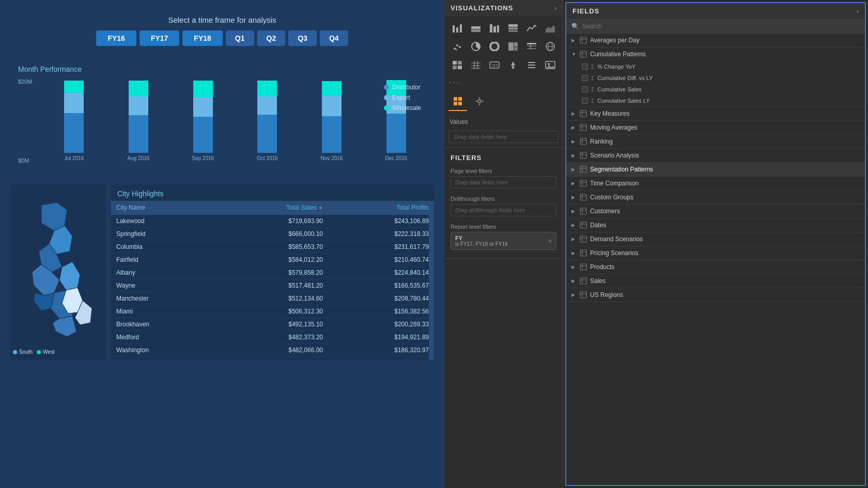 This screenshot has width=868, height=488. Describe the element at coordinates (268, 158) in the screenshot. I see `bar-label: Oct 2016` at that location.